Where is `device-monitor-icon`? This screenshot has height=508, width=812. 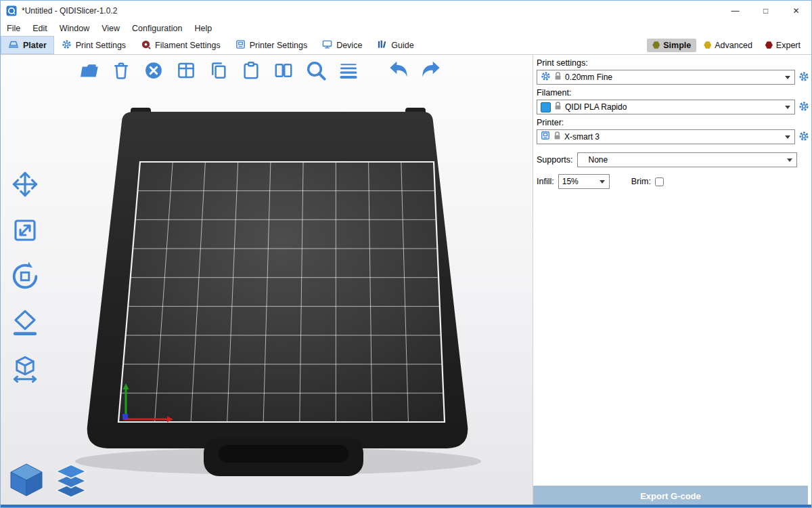 device-monitor-icon is located at coordinates (328, 45).